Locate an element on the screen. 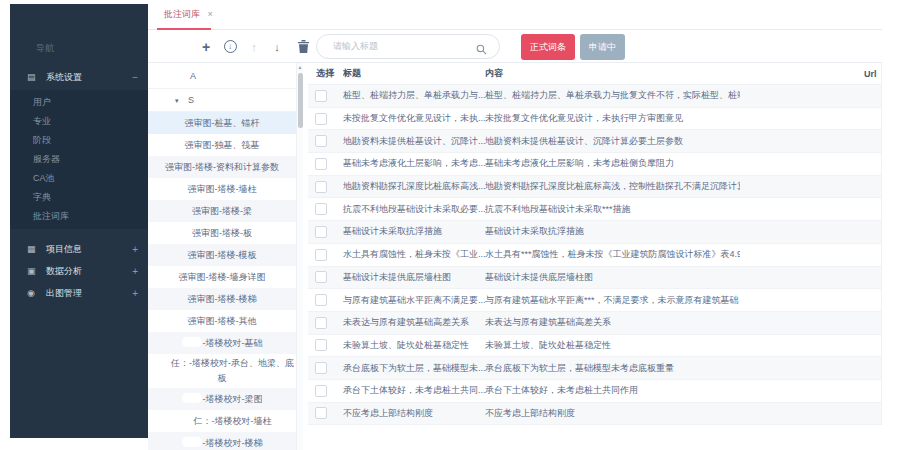 The width and height of the screenshot is (900, 450). category-header-a: A is located at coordinates (222, 76).